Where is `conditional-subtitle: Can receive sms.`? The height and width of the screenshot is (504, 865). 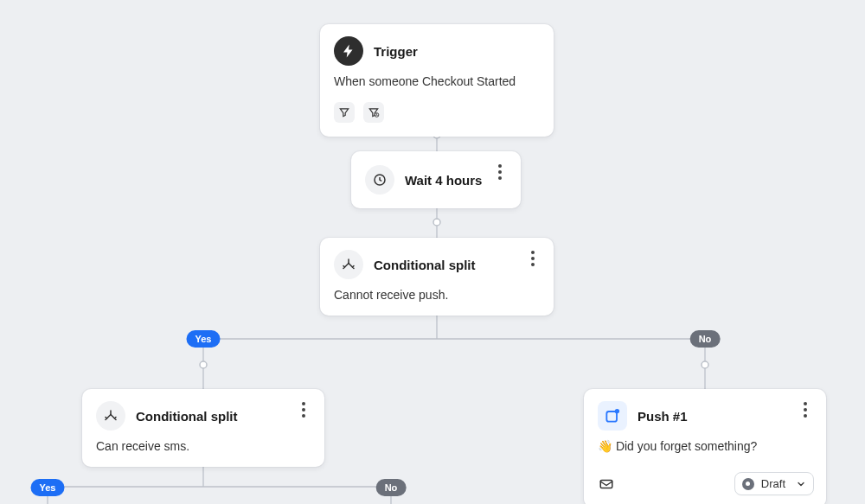 conditional-subtitle: Can receive sms. is located at coordinates (203, 449).